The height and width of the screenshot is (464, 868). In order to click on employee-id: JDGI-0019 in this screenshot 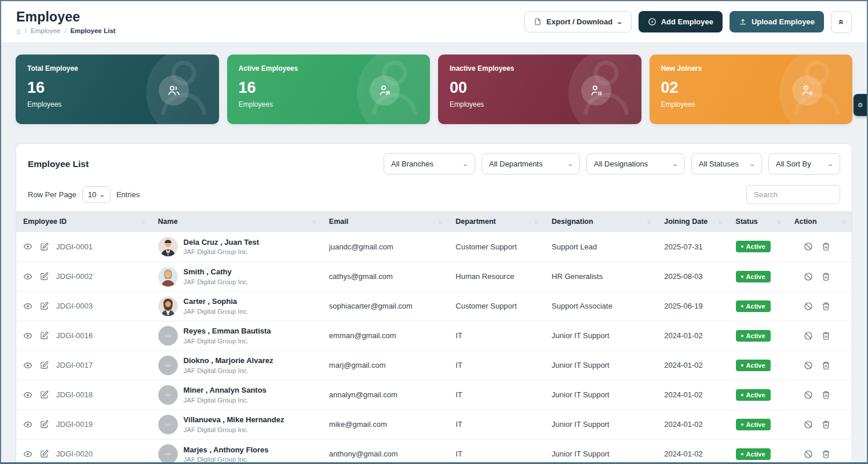, I will do `click(74, 425)`.